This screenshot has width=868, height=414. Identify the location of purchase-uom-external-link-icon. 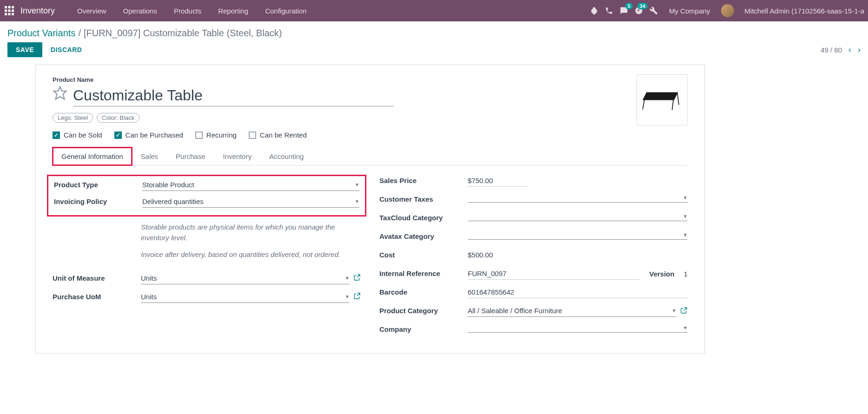
(357, 296).